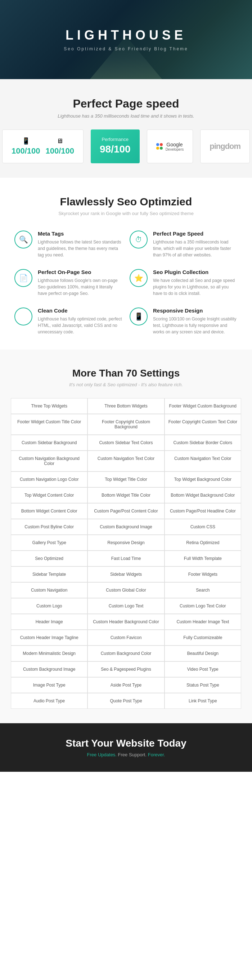 The height and width of the screenshot is (980, 252). I want to click on seo-item-title-0: Meta Tags, so click(80, 234).